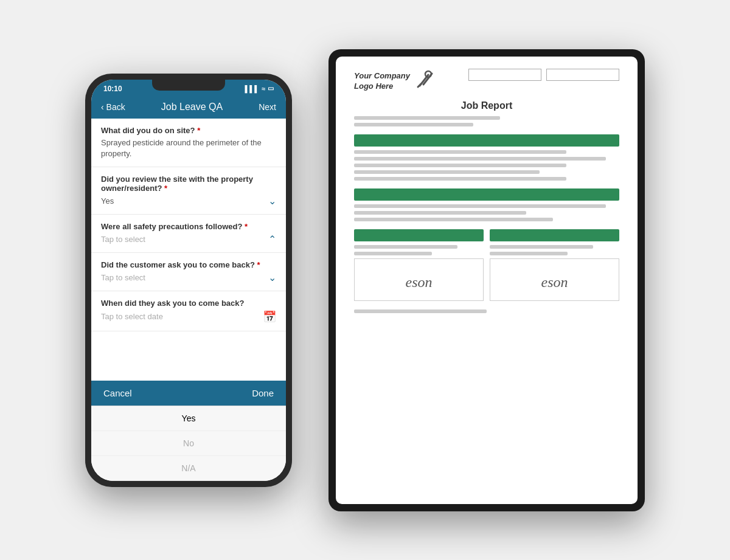 This screenshot has height=560, width=730. Describe the element at coordinates (273, 201) in the screenshot. I see `chevron-down-icon: ⌄` at that location.